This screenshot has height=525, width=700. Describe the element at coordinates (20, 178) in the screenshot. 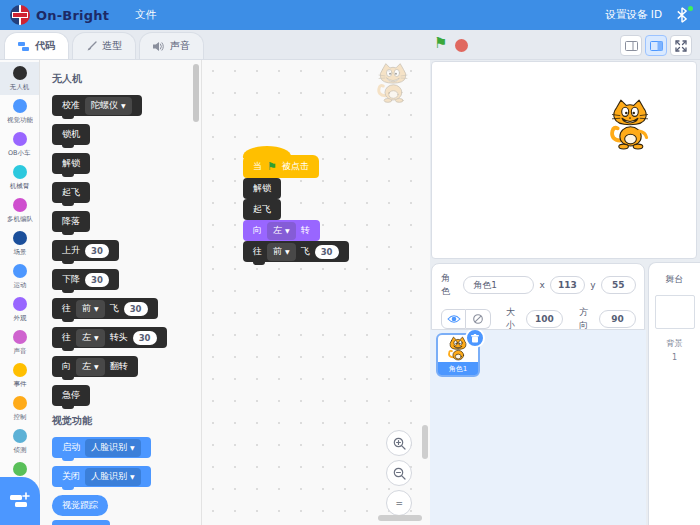

I see `category-arm: 机械臂` at that location.